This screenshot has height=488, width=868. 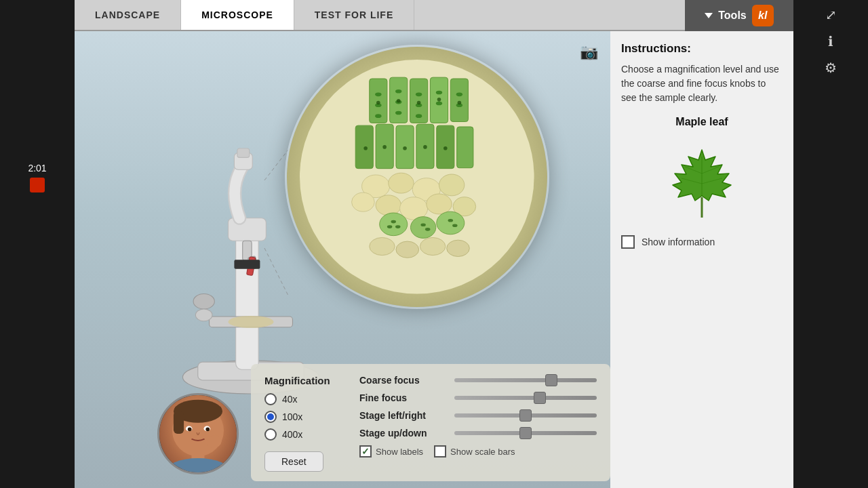 What do you see at coordinates (478, 433) in the screenshot?
I see `stage-ud-row: Stage up/down` at bounding box center [478, 433].